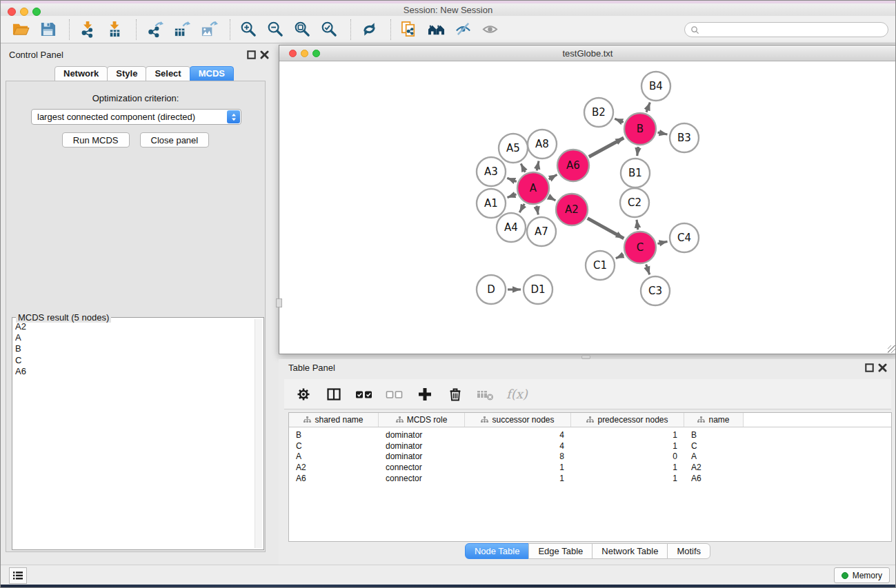 The height and width of the screenshot is (588, 896). What do you see at coordinates (688, 551) in the screenshot?
I see `tab-motifs: Motifs` at bounding box center [688, 551].